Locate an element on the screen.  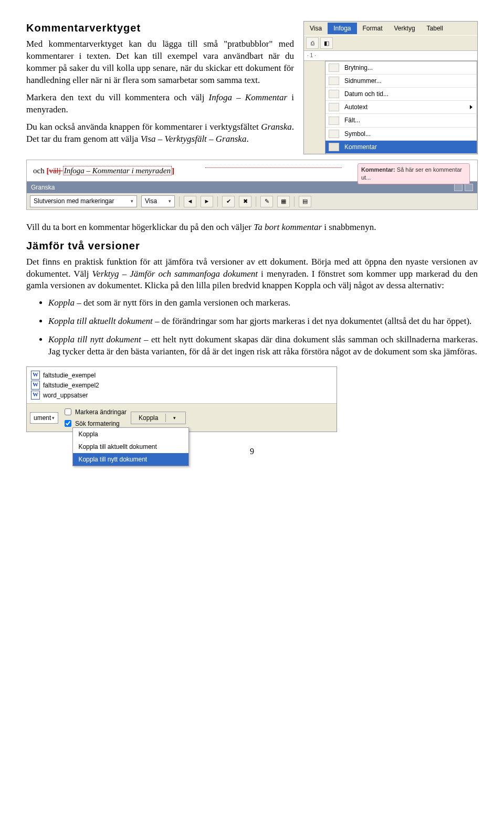
option-name: Koppla till nytt dokument is located at coordinates (94, 339).